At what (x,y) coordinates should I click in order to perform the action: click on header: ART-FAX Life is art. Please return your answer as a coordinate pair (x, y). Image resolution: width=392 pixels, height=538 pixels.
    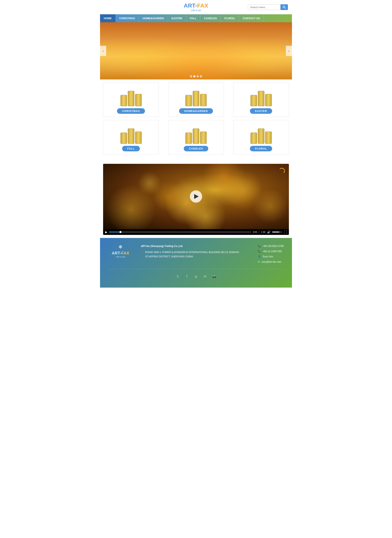
    Looking at the image, I should click on (196, 7).